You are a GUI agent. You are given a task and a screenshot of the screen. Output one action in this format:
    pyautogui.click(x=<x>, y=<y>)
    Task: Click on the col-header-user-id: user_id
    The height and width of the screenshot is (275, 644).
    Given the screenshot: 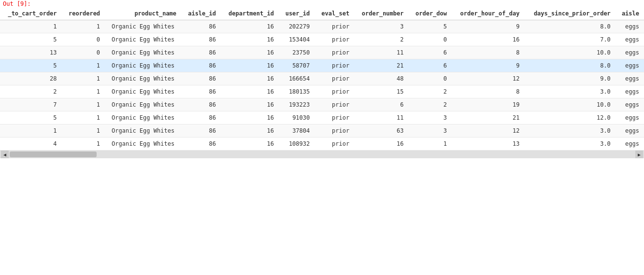 What is the action you would take?
    pyautogui.click(x=297, y=14)
    